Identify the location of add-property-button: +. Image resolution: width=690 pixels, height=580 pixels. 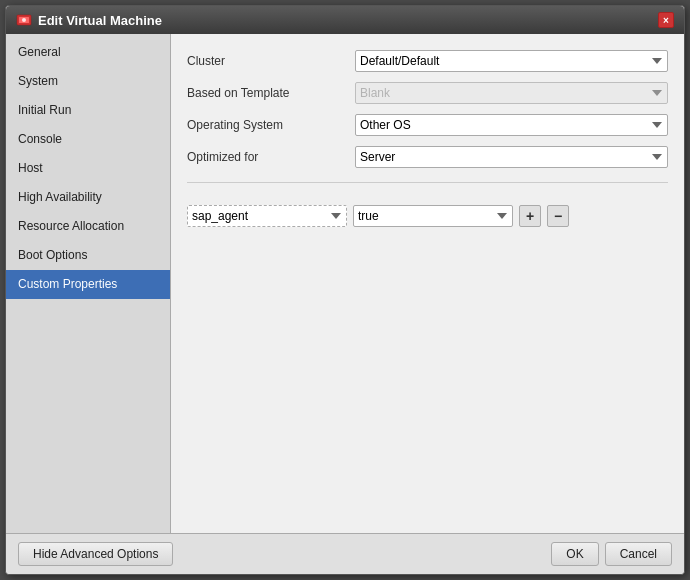
(530, 216).